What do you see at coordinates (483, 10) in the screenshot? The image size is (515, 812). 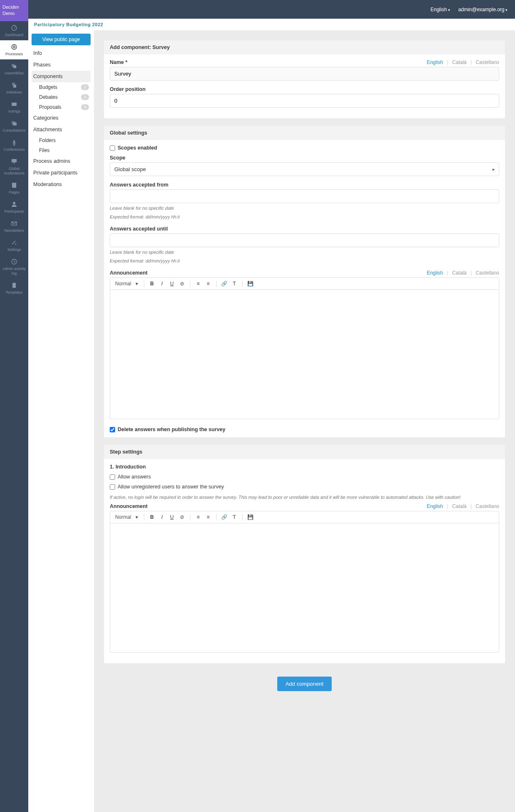 I see `user-menu: admin@example.org` at bounding box center [483, 10].